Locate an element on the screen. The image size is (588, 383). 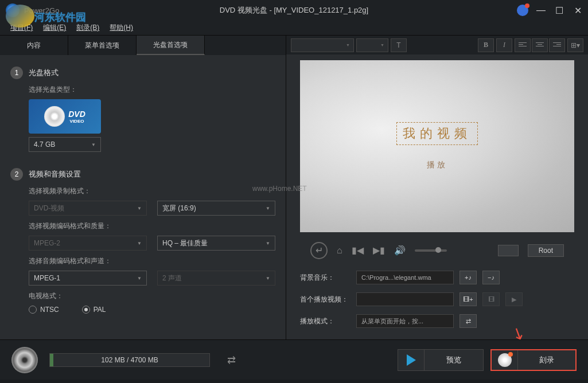
player-controls: ↵ ⌂ ▮◀ ▶▮ 🔊 Root is located at coordinates (437, 250).